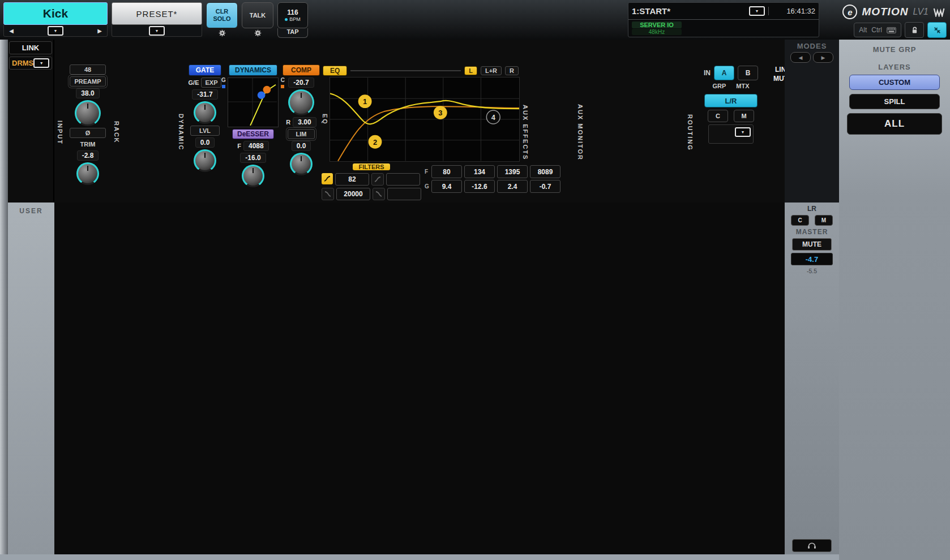 The width and height of the screenshot is (950, 560). Describe the element at coordinates (205, 161) in the screenshot. I see `gate-floor-knob` at that location.